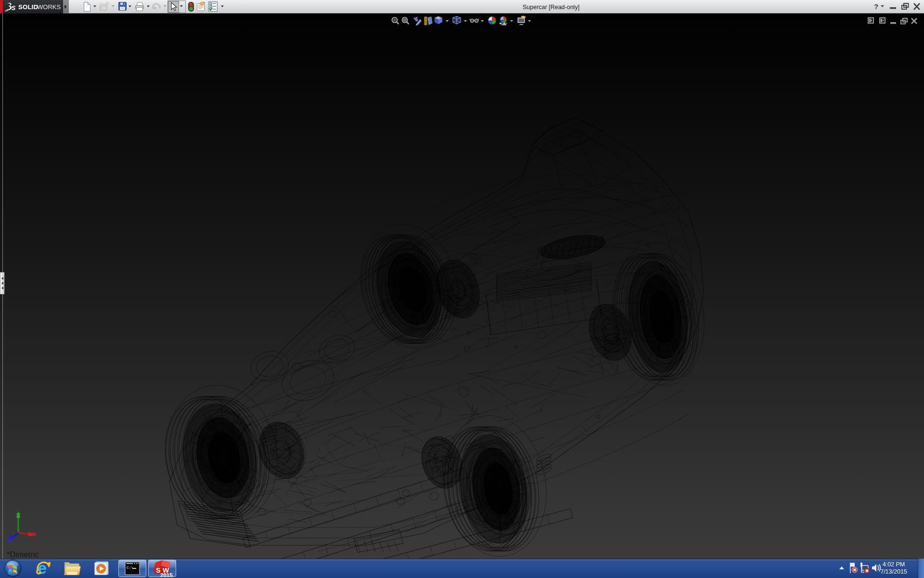  What do you see at coordinates (158, 570) in the screenshot?
I see `svg-text: S` at bounding box center [158, 570].